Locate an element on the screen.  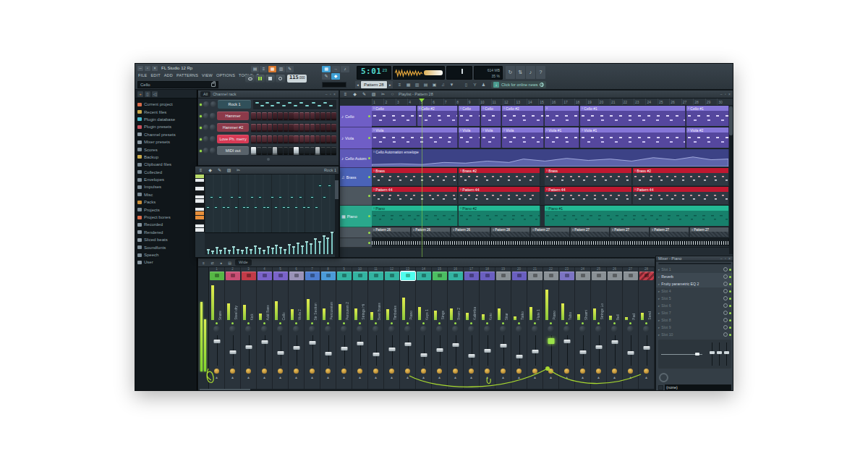
ruler-bar: 15 is located at coordinates (544, 101).